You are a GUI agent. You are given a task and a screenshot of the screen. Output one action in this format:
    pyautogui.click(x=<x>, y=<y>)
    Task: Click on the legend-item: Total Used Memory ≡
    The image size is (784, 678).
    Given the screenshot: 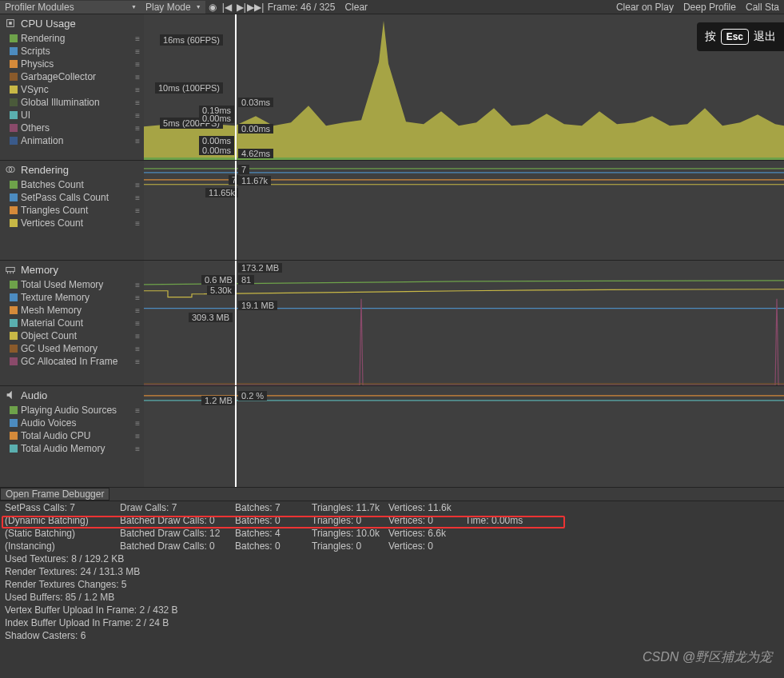 What is the action you would take?
    pyautogui.click(x=72, y=285)
    